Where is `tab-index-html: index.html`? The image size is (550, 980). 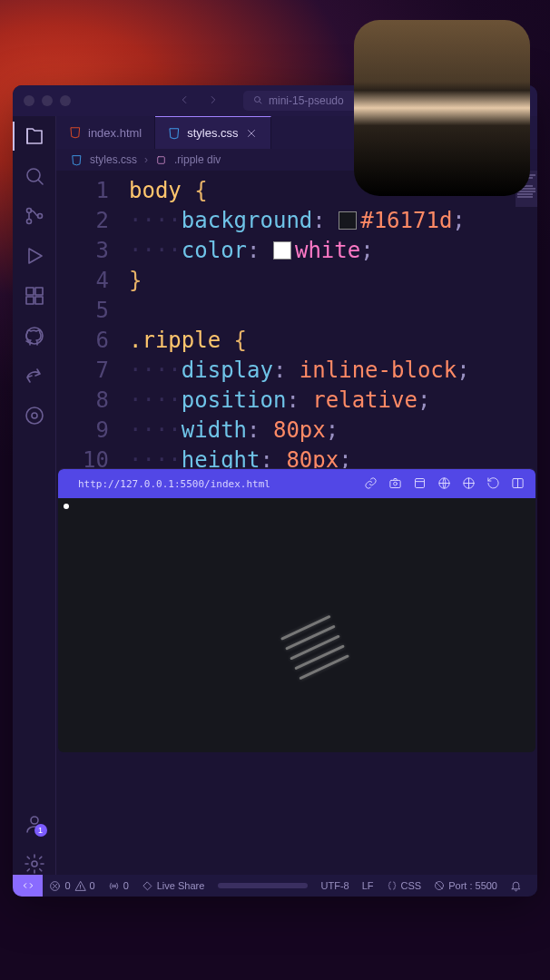 tab-index-html: index.html is located at coordinates (105, 132).